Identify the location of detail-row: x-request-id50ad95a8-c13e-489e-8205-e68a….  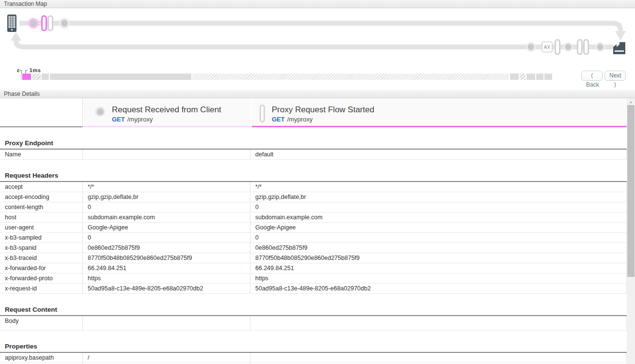
(313, 288).